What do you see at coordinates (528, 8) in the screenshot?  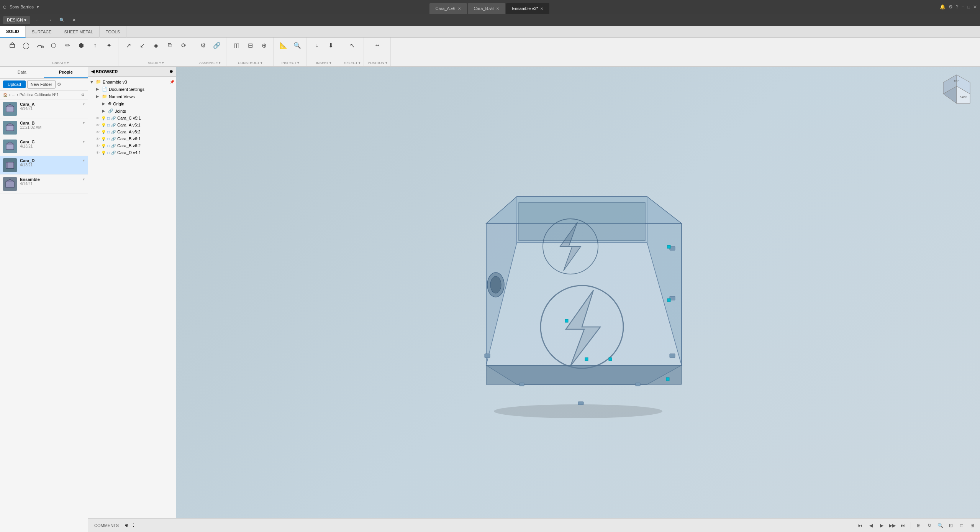 I see `tab-ensamble: Ensamble v3* ✕` at bounding box center [528, 8].